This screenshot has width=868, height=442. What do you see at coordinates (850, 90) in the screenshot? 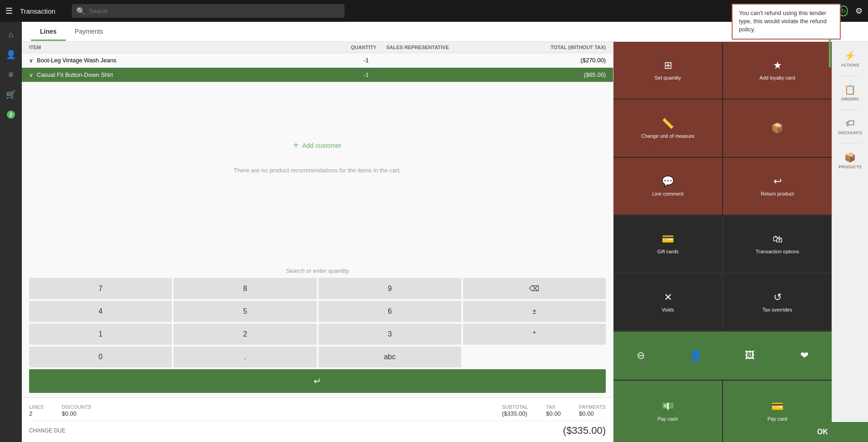
I see `orders-icon: 📋` at bounding box center [850, 90].